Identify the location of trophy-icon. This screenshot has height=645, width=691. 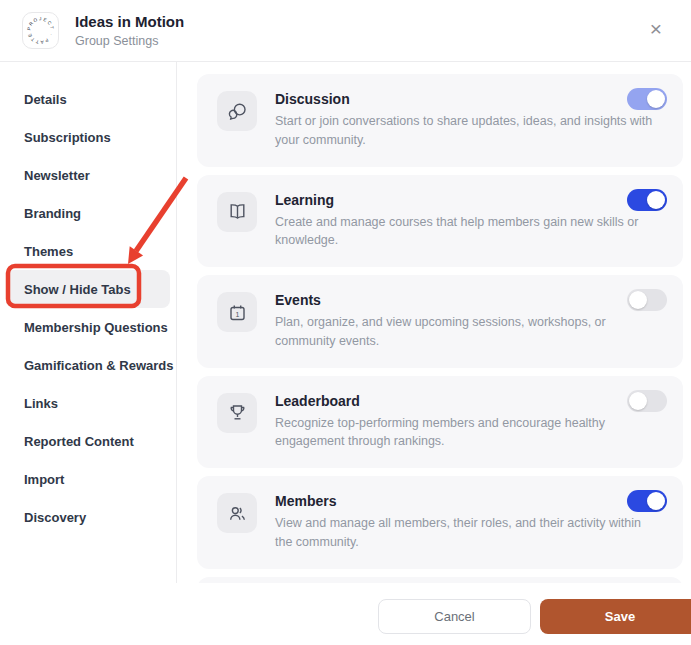
(237, 413).